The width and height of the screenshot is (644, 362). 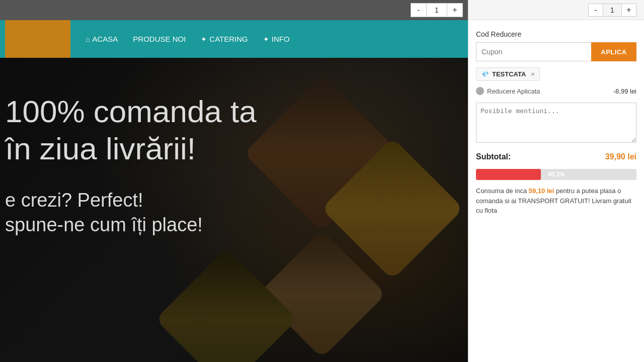 I want to click on nav-info: ✦ INFO, so click(x=277, y=39).